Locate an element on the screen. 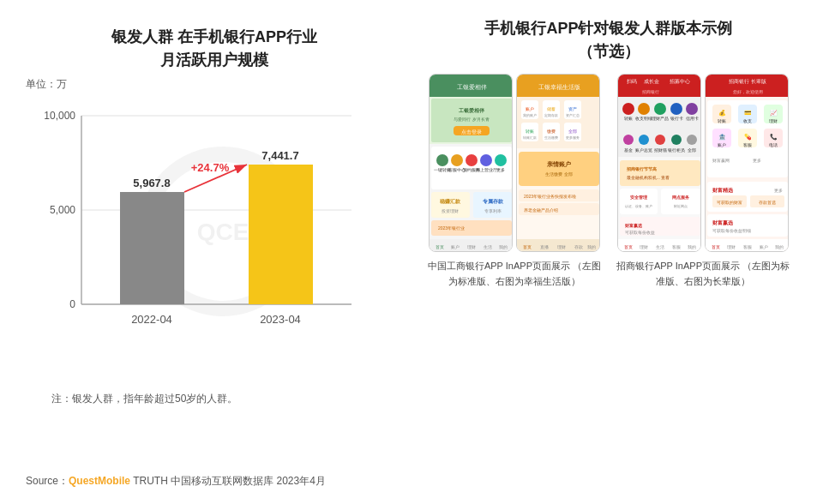 This screenshot has height=504, width=823. right-title: 手机银行APP针对银发人群版本示例 （节选） is located at coordinates (609, 40).